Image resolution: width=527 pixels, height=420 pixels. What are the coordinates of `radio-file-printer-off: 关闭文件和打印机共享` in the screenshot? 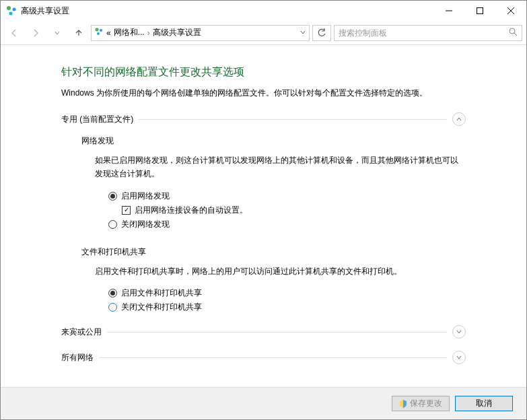 It's located at (287, 307).